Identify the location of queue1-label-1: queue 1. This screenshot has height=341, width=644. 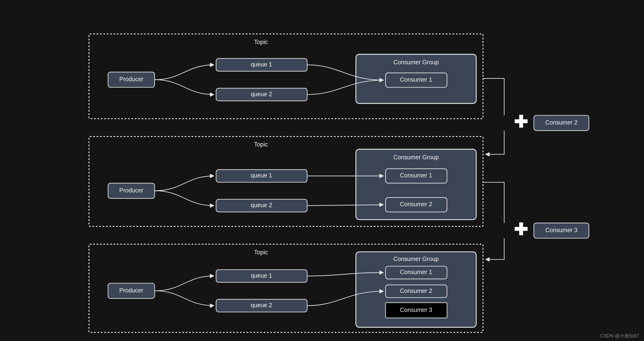
(261, 64).